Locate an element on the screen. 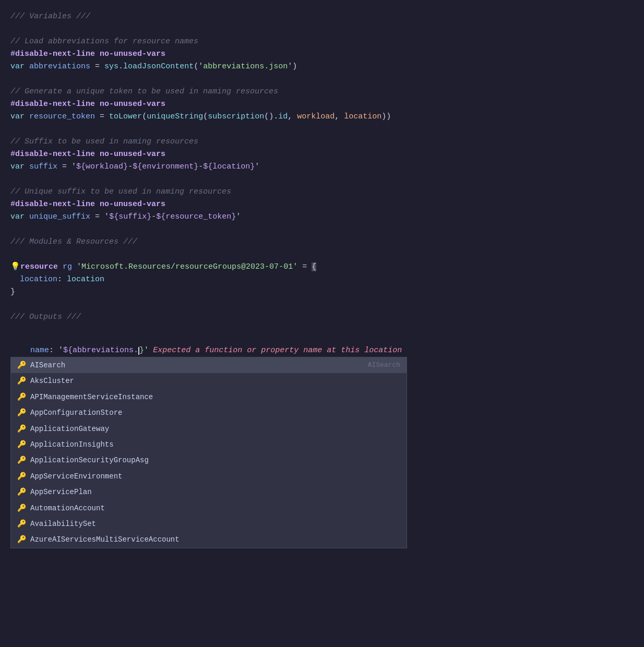 This screenshot has width=644, height=647. autocomplete-label: AppServiceEnvironment is located at coordinates (215, 476).